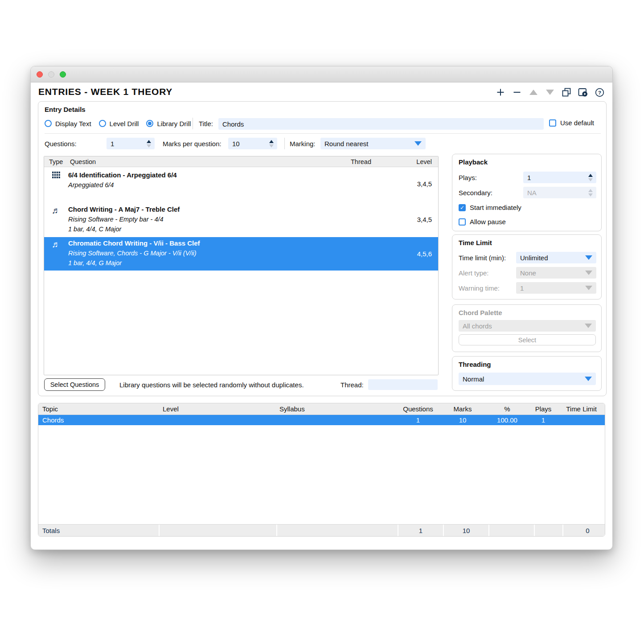 This screenshot has width=644, height=644. Describe the element at coordinates (73, 124) in the screenshot. I see `radio-display-text-label: Display Text` at that location.